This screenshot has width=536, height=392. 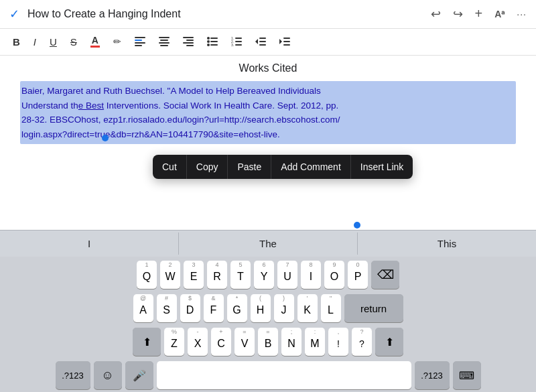 I want to click on num-sym-key-right: .?123, so click(x=432, y=375).